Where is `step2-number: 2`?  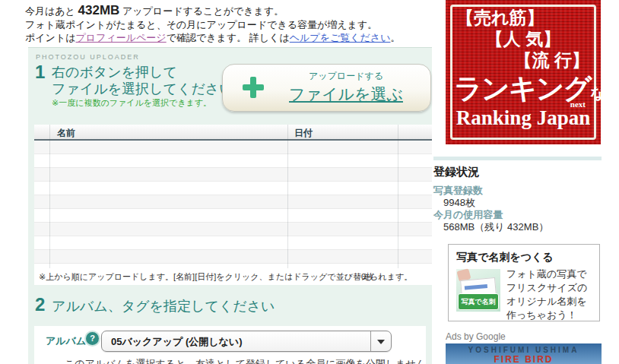
step2-number: 2 is located at coordinates (40, 305).